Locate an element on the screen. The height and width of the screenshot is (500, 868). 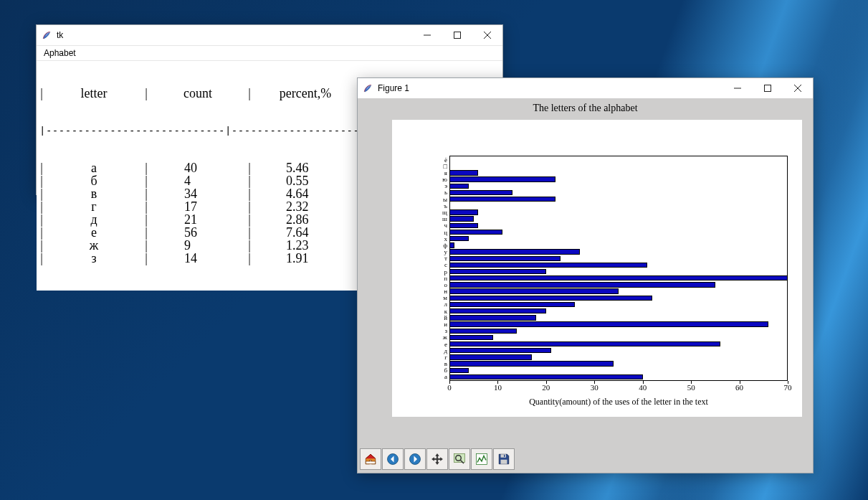
cell-count: 34 is located at coordinates (198, 194).